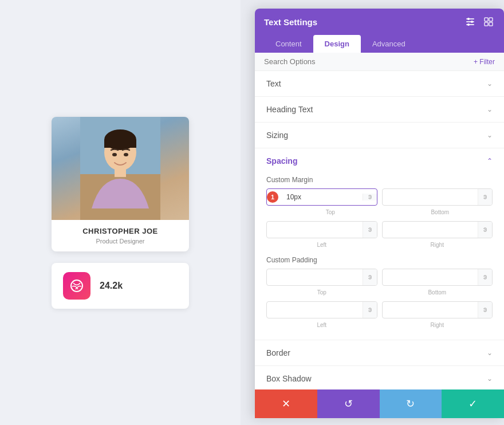 This screenshot has width=504, height=425. What do you see at coordinates (438, 245) in the screenshot?
I see `margin-right-label: Right` at bounding box center [438, 245].